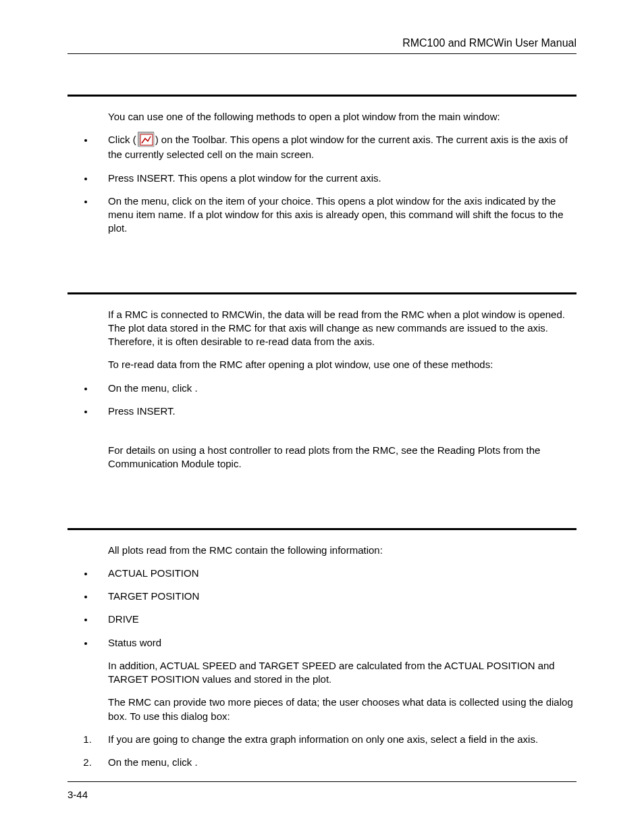 This screenshot has width=644, height=834. Describe the element at coordinates (336, 388) in the screenshot. I see `s2-bullet-data-menu: On the menu, click .` at that location.